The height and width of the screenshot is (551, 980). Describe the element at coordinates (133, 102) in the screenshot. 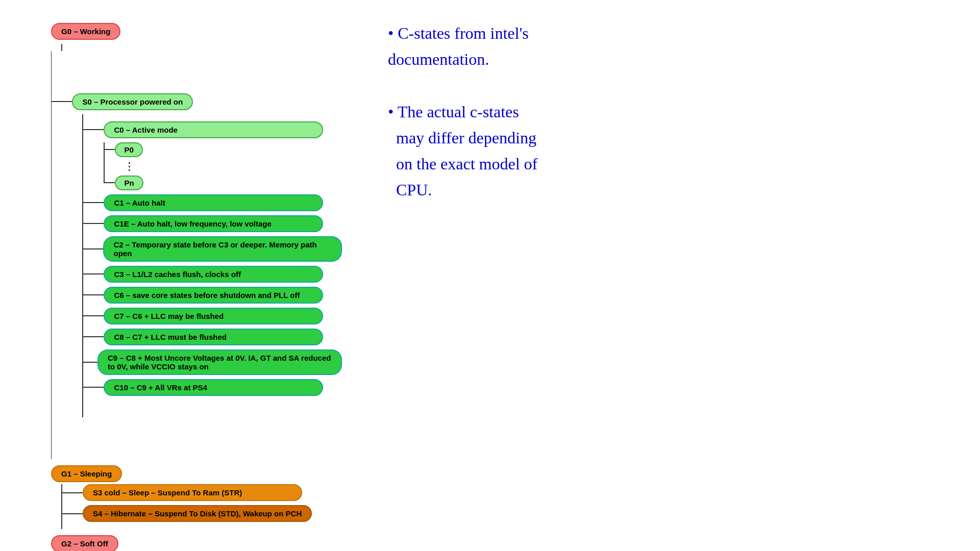

I see `S0-label: S0 – Processor powered on` at that location.